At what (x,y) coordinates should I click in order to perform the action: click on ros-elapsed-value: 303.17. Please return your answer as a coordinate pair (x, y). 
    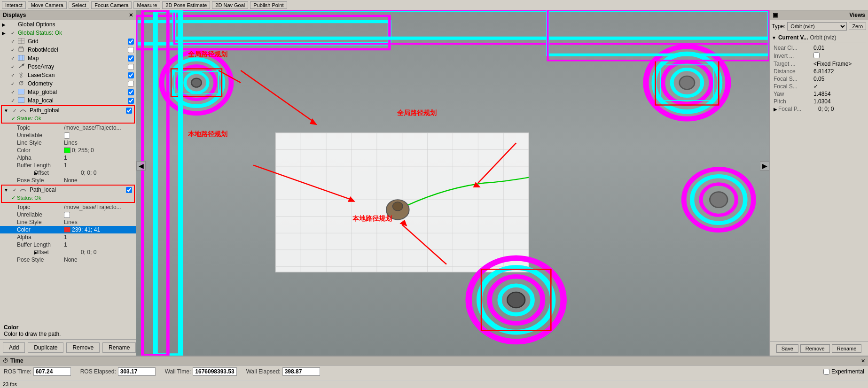
    Looking at the image, I should click on (137, 372).